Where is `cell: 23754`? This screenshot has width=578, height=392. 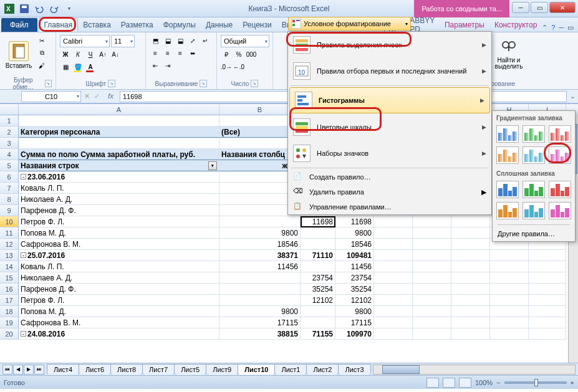 cell: 23754 is located at coordinates (355, 278).